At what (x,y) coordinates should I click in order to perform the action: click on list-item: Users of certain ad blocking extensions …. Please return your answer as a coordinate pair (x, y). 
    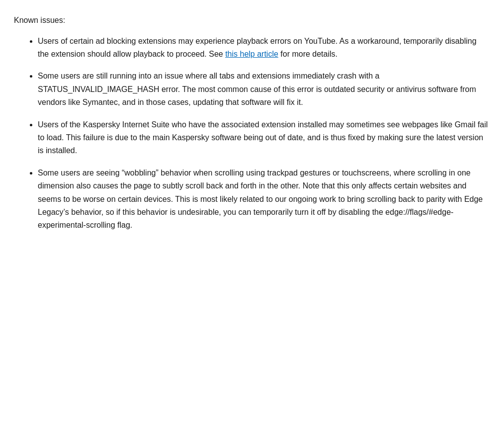
    Looking at the image, I should click on (263, 48).